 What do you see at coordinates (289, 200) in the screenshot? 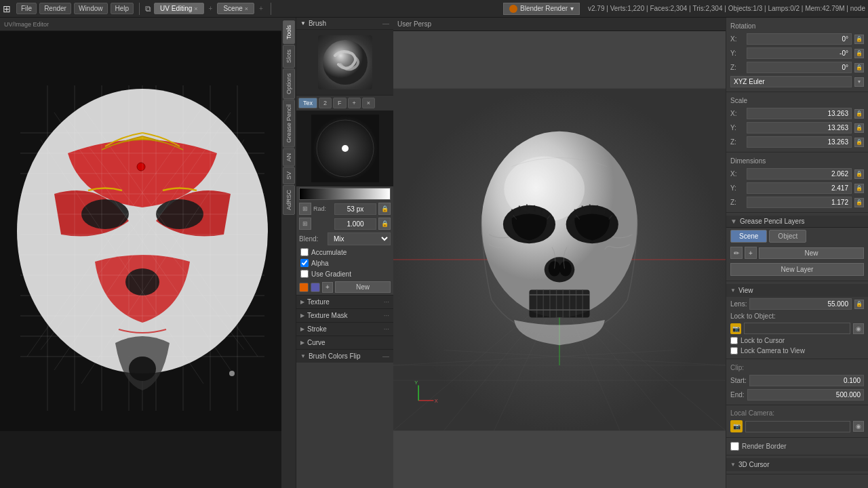
I see `vtab-adrsc: AdRSC` at bounding box center [289, 200].